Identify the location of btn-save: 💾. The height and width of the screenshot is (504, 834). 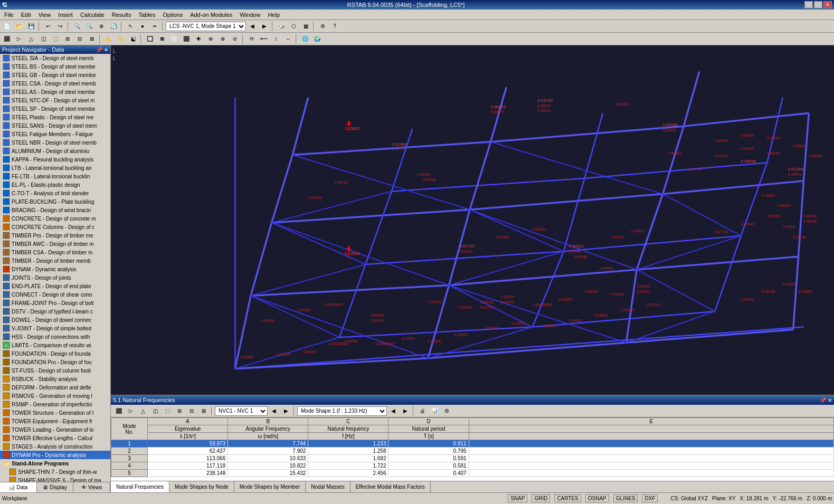
(31, 26).